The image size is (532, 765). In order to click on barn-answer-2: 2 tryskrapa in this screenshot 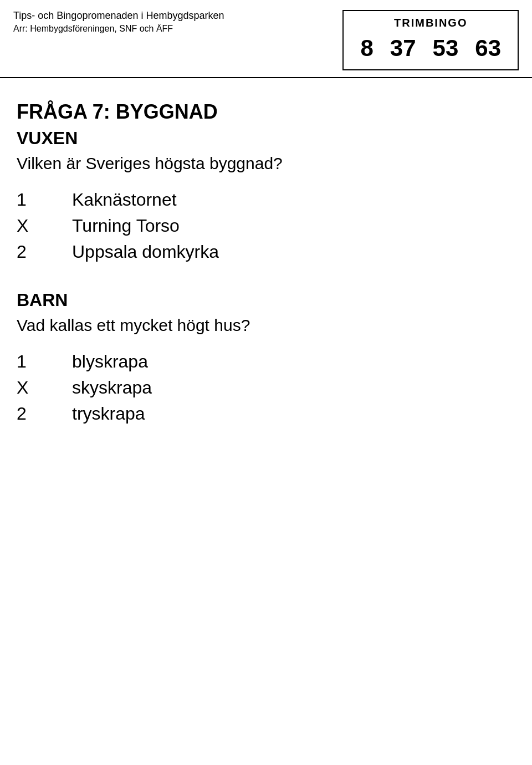, I will do `click(266, 414)`.